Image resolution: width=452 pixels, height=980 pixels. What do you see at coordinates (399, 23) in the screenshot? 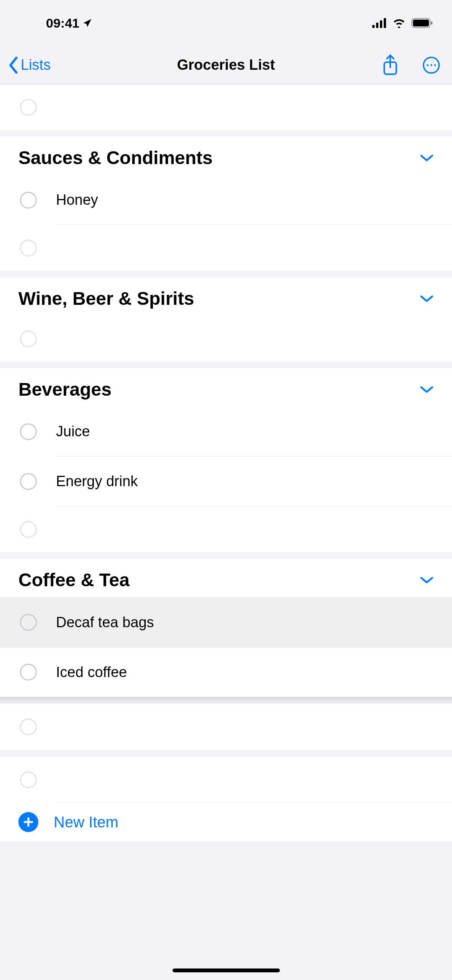
I see `wifi-icon` at bounding box center [399, 23].